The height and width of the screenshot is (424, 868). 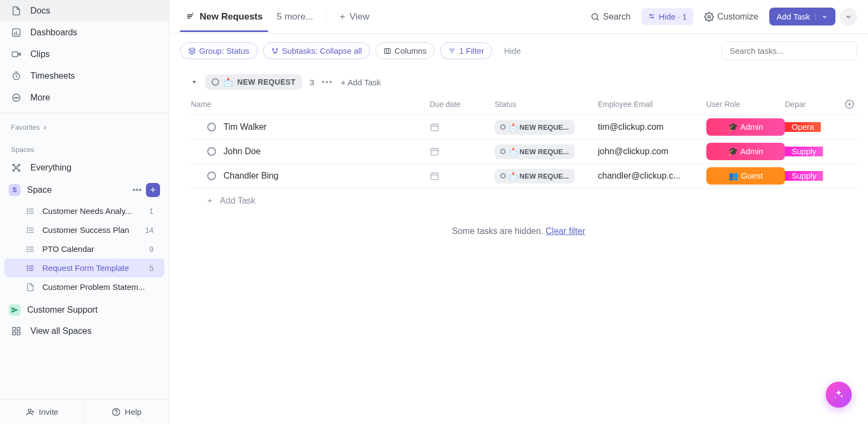 I want to click on group-status-pill: 📩 NEW REQUEST, so click(x=254, y=82).